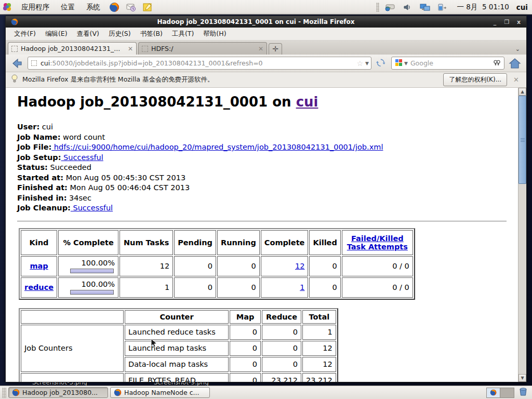 This screenshot has width=532, height=399. What do you see at coordinates (268, 198) in the screenshot?
I see `job-finished-in: Finished in: 34sec` at bounding box center [268, 198].